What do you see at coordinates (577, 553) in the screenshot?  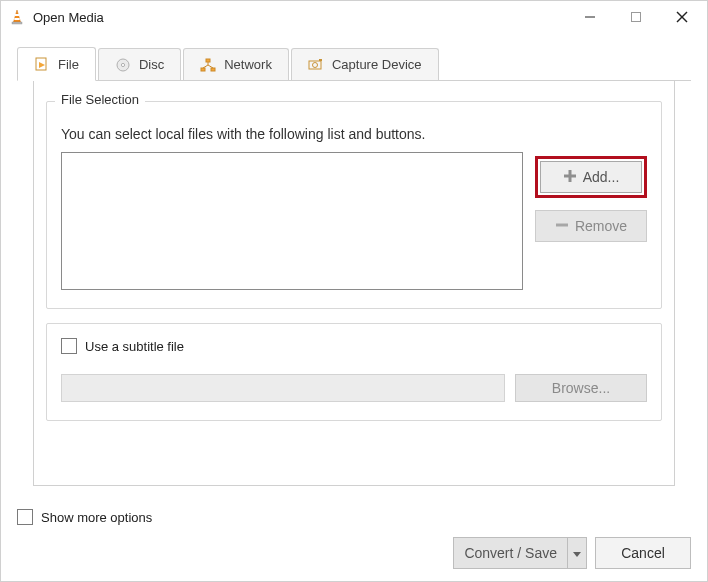 I see `convert-save-dropdown-button` at bounding box center [577, 553].